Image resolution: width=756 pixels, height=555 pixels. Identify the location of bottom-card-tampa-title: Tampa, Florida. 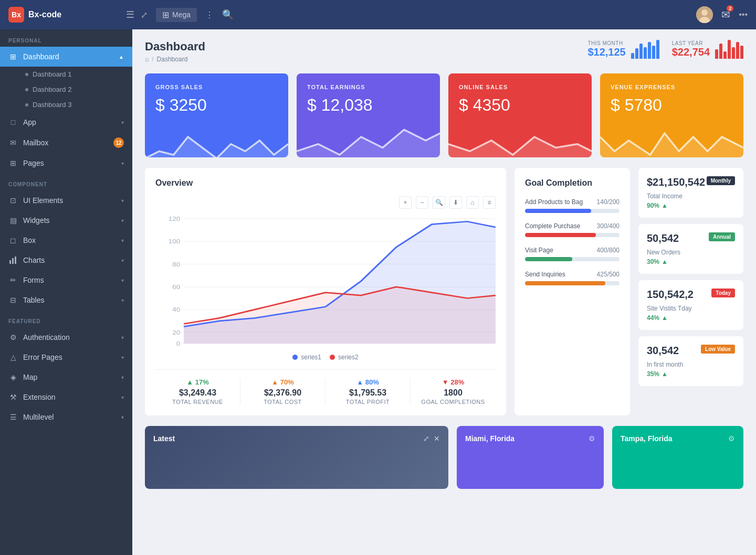
(647, 439).